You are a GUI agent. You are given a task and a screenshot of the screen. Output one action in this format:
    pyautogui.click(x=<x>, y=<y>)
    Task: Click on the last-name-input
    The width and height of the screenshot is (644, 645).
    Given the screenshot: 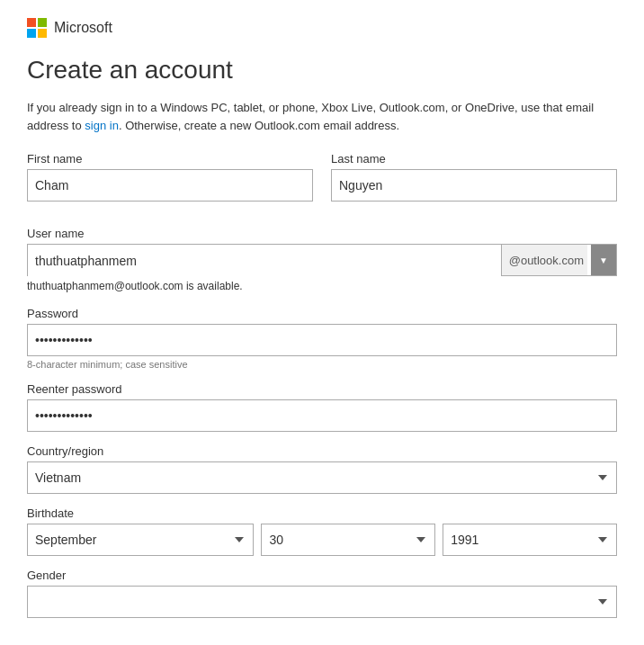 What is the action you would take?
    pyautogui.click(x=474, y=185)
    